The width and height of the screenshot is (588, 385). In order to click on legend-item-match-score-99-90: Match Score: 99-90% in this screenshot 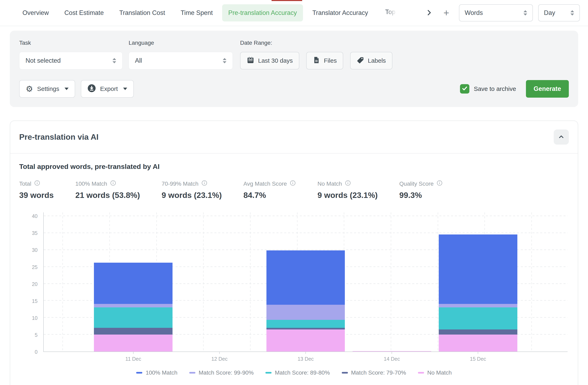, I will do `click(221, 373)`.